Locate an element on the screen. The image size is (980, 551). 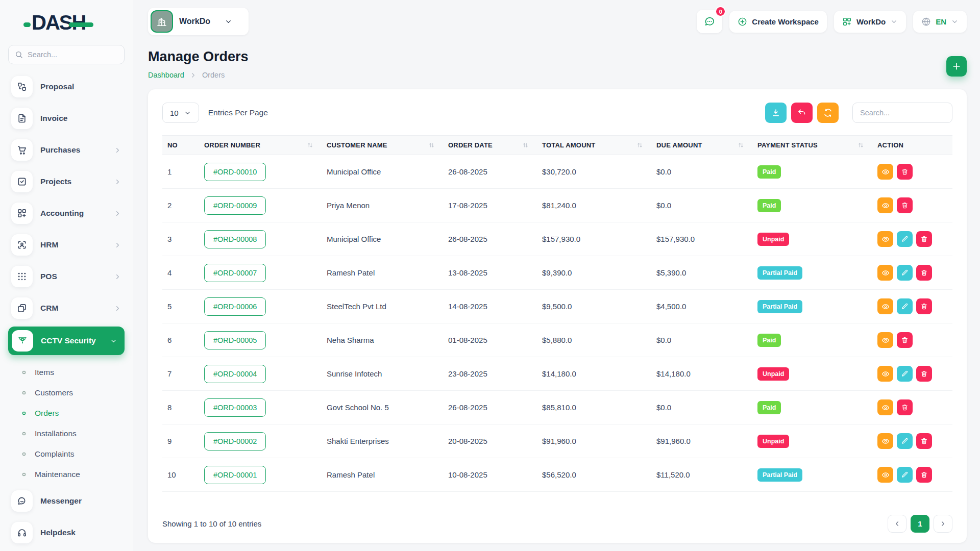
pos-icon is located at coordinates (22, 277).